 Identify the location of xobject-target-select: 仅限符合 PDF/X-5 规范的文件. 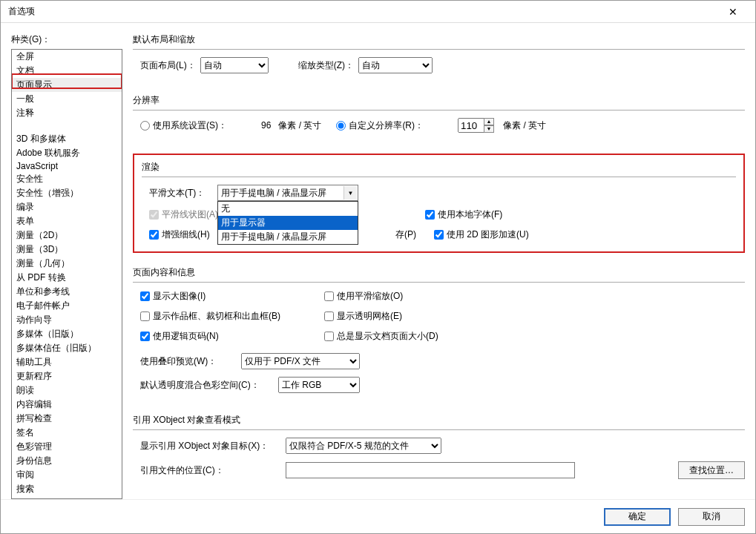
(364, 446).